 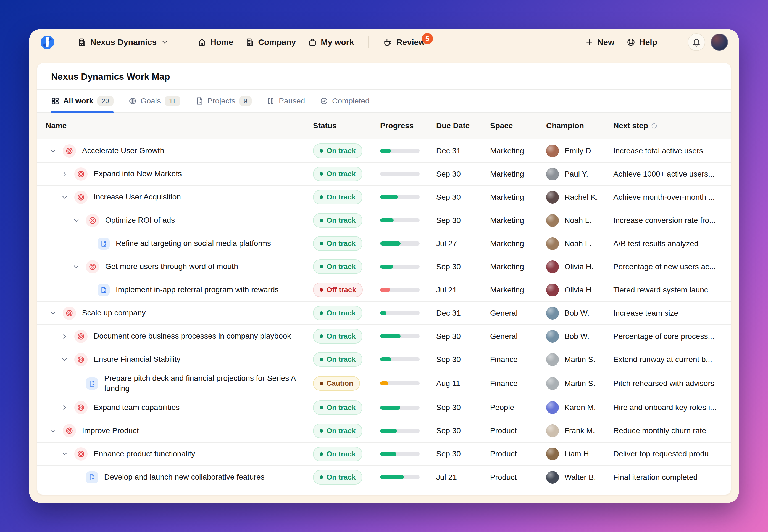 What do you see at coordinates (82, 101) in the screenshot?
I see `tab-all-work: All work 20` at bounding box center [82, 101].